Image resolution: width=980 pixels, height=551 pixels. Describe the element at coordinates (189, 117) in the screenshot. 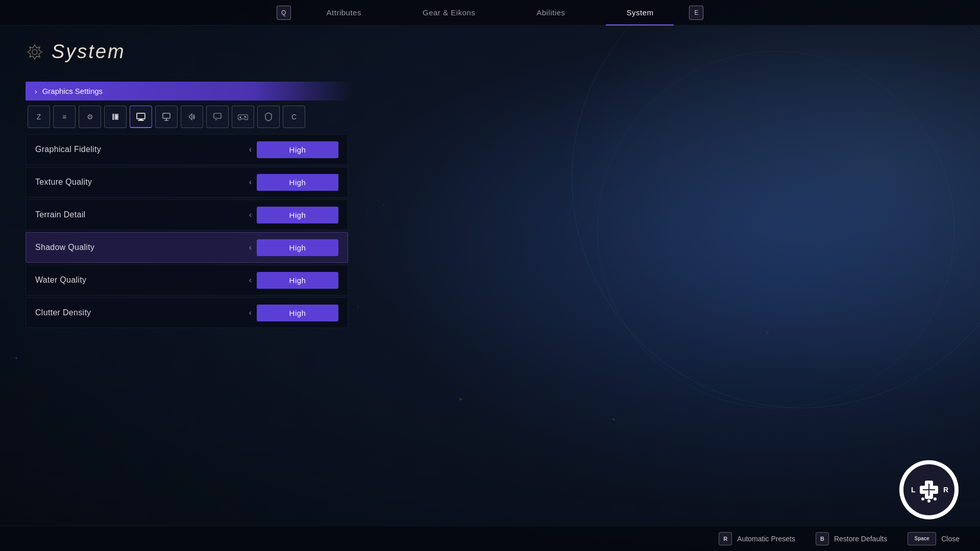

I see `icon-toolbar: Z ≡ ⚙` at that location.